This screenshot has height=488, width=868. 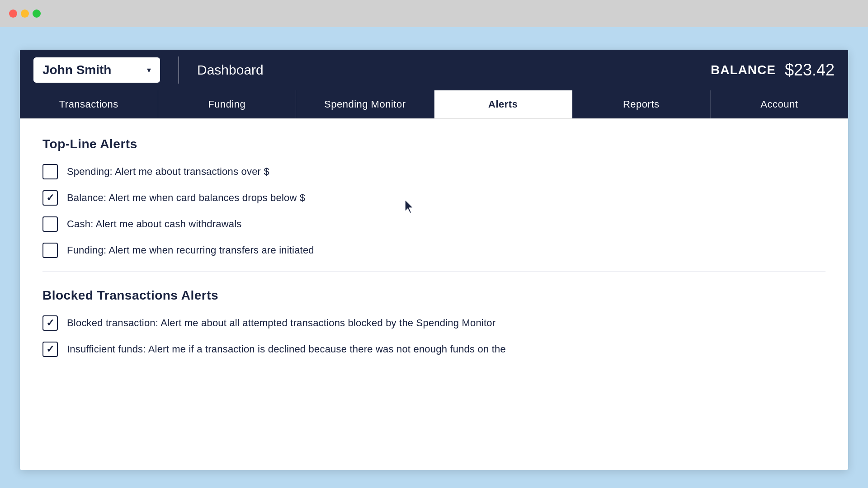 What do you see at coordinates (50, 349) in the screenshot?
I see `insufficient-funds-checkbox: ✓` at bounding box center [50, 349].